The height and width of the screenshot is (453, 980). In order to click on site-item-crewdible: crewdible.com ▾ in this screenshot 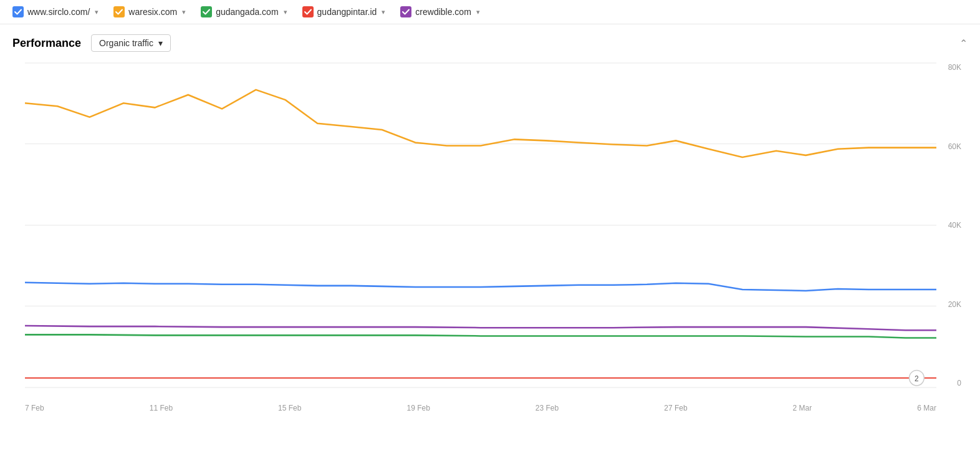, I will do `click(440, 12)`.